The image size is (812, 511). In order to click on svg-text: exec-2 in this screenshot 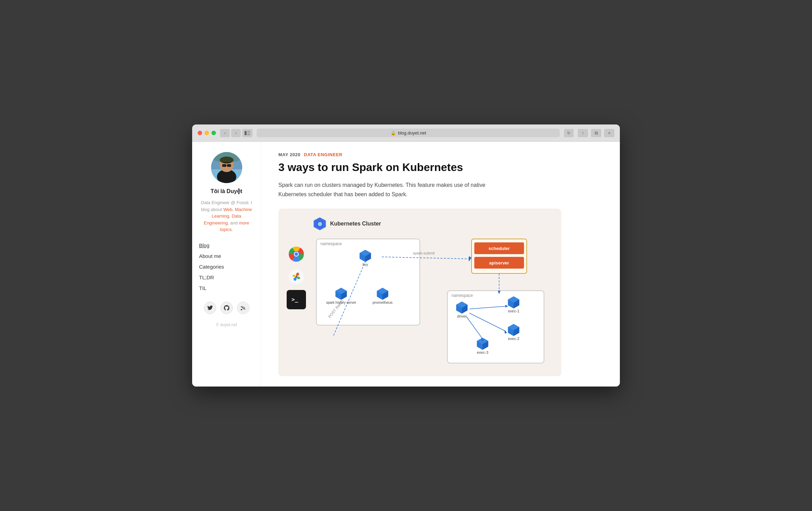, I will do `click(513, 339)`.